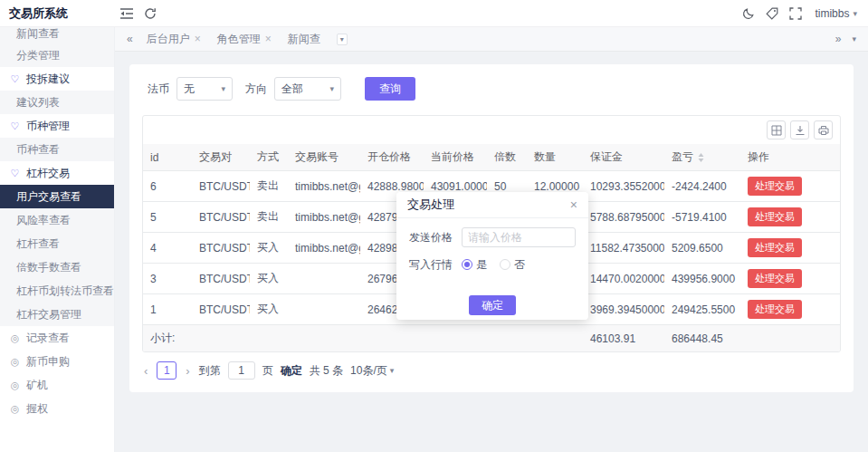 The height and width of the screenshot is (452, 868). Describe the element at coordinates (65, 292) in the screenshot. I see `sidebar-item-label: 杠杆币划转法币查看` at that location.